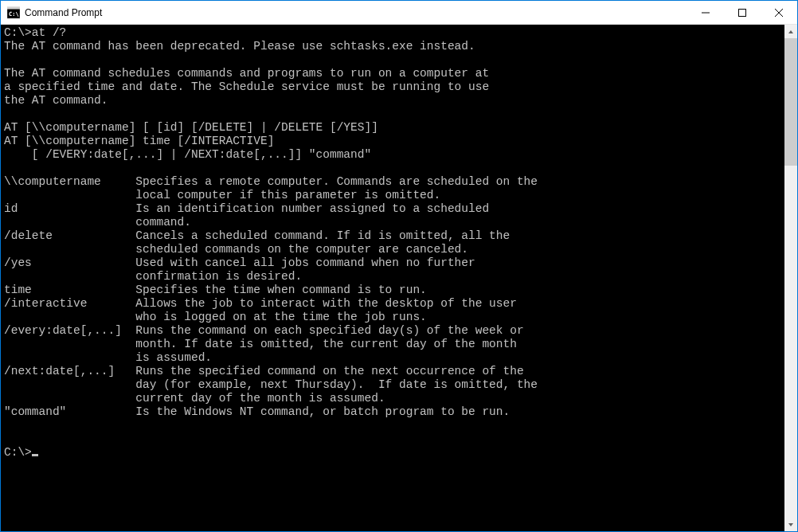 The image size is (798, 532). I want to click on terminal-line: month. If date is omitted, the current d…, so click(260, 344).